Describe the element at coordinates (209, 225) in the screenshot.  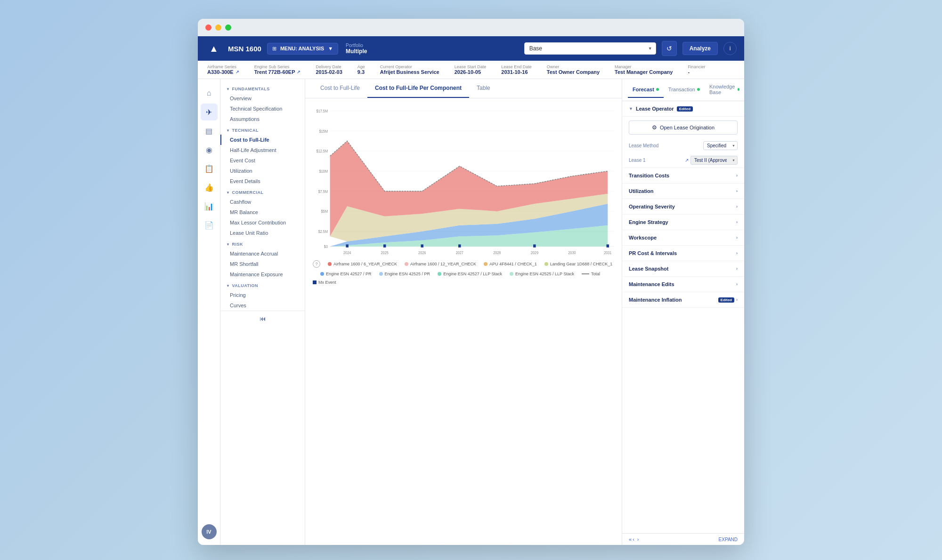
I see `sidebar-icon-document: 📄` at that location.